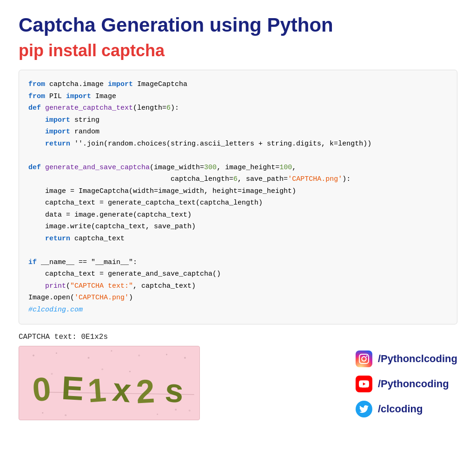 Image resolution: width=476 pixels, height=476 pixels. What do you see at coordinates (238, 337) in the screenshot?
I see `output-label: CAPTCHA text: 0E1x2s` at bounding box center [238, 337].